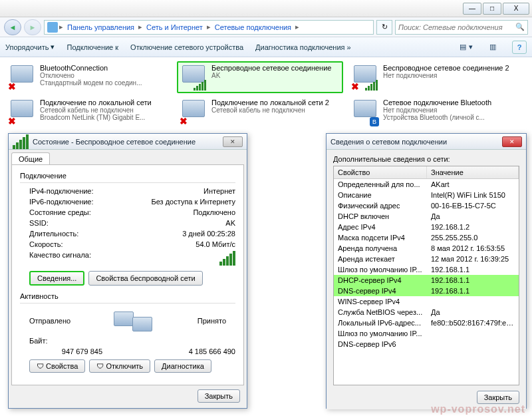 This screenshot has width=532, height=418. Describe the element at coordinates (380, 291) in the screenshot. I see `property-cell: DNS-сервер IPv4` at that location.